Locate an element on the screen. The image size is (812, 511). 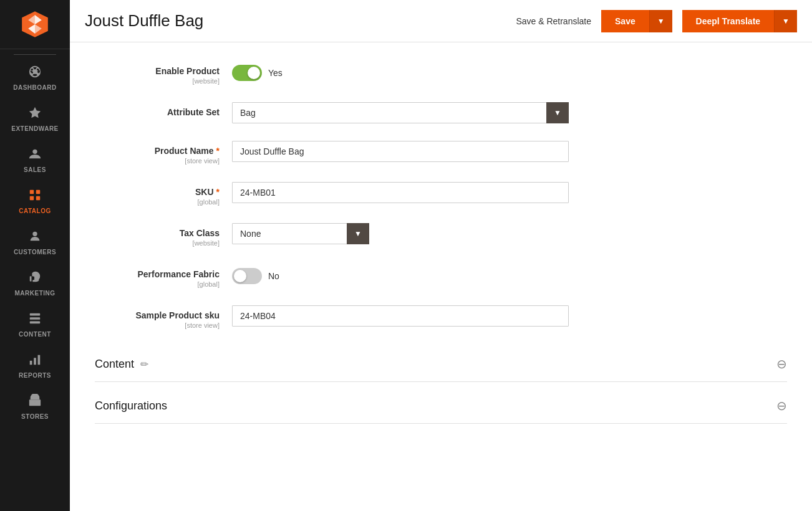
page-header: Joust Duffle Bag Save & Retranslate Save… is located at coordinates (441, 21).